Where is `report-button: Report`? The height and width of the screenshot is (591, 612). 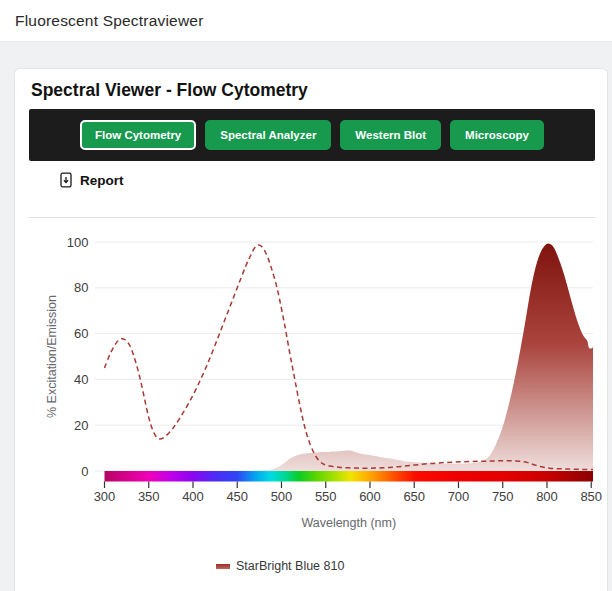 report-button: Report is located at coordinates (91, 180).